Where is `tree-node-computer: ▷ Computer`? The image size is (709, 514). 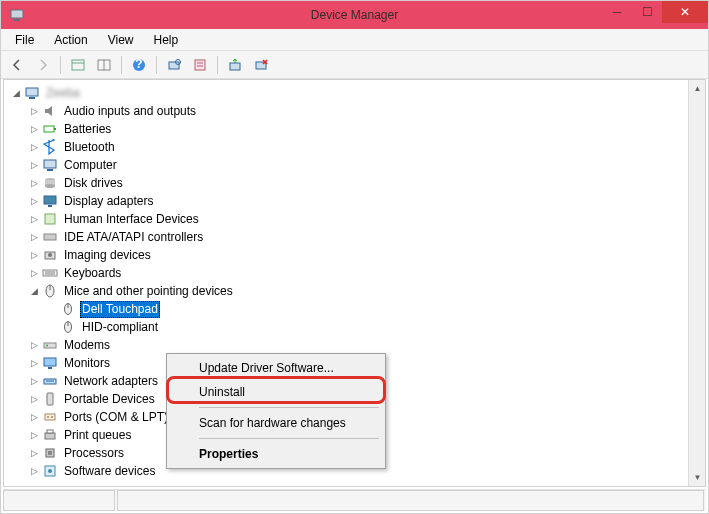
tree-node-computer: ▷ Computer is located at coordinates (354, 165).